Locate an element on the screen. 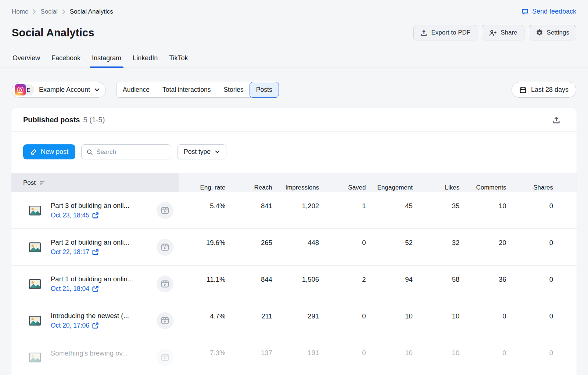 The width and height of the screenshot is (588, 375). impressions-value: 291 is located at coordinates (295, 320).